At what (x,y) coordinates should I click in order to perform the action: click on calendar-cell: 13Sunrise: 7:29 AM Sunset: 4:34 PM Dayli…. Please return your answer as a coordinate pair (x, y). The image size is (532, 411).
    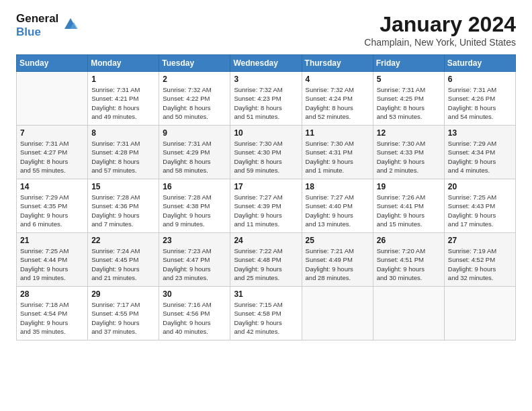
    Looking at the image, I should click on (480, 152).